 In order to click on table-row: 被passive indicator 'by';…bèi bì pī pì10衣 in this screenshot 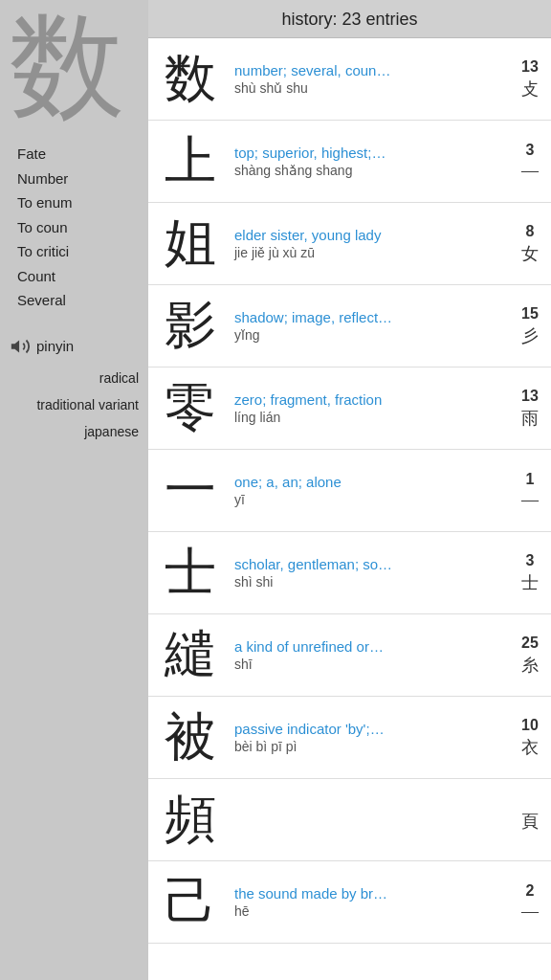, I will do `click(350, 738)`.